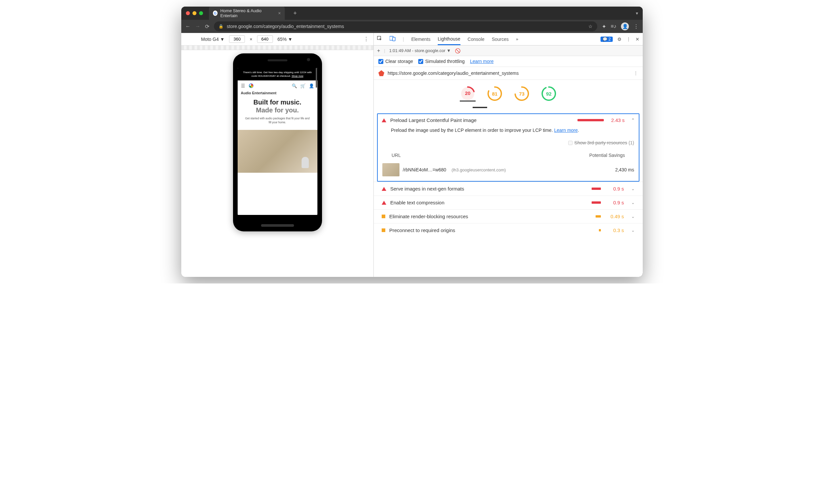 Image resolution: width=824 pixels, height=504 pixels. I want to click on tab-console: Console, so click(476, 39).